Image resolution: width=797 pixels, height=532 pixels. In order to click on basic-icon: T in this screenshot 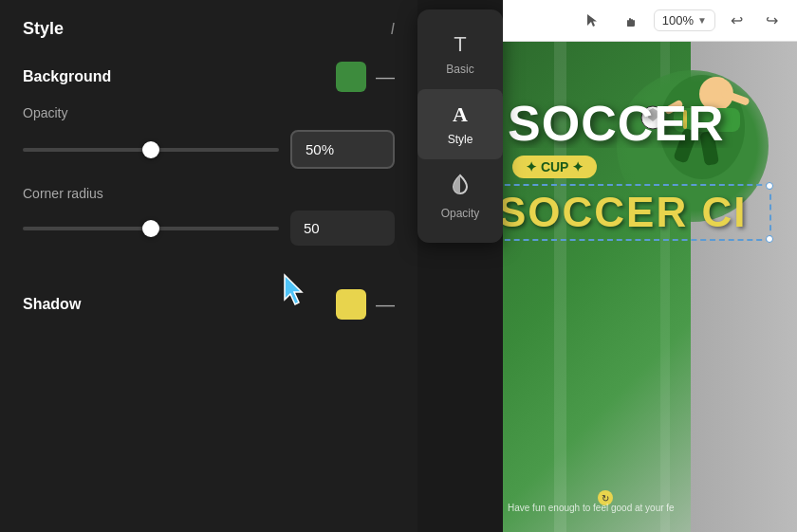, I will do `click(459, 45)`.